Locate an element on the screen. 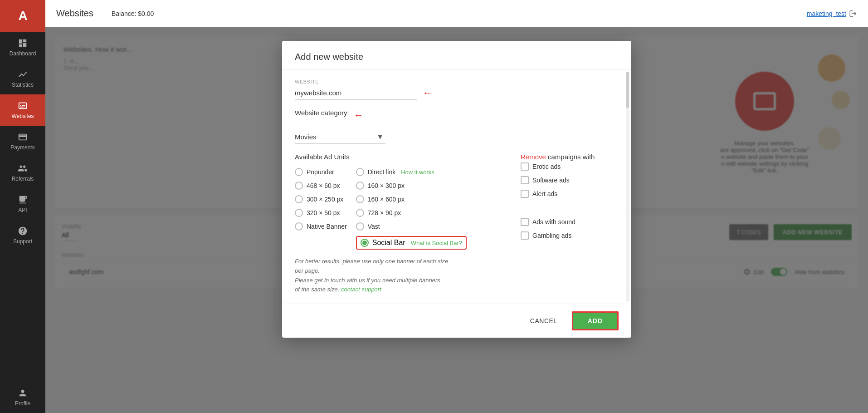 This screenshot has width=868, height=413. topbar: Websites Balance: $0.00 maketing_test is located at coordinates (457, 14).